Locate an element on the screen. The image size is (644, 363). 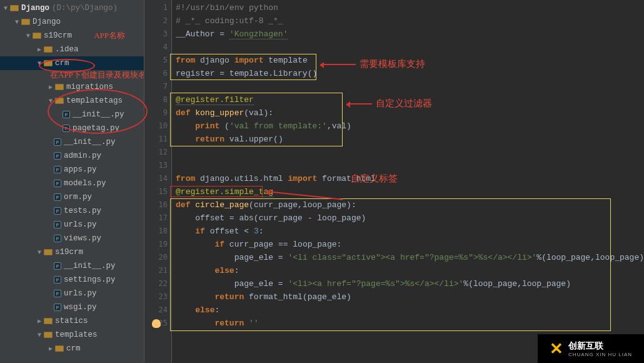
tree-node-file: P settings.py is located at coordinates (72, 280).